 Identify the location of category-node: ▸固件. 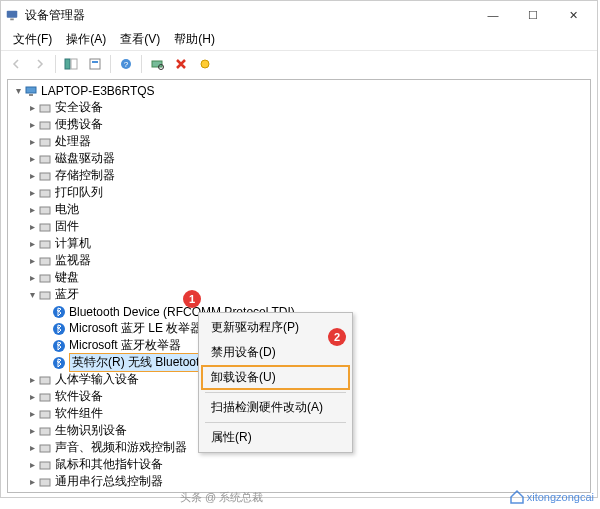
(299, 226).